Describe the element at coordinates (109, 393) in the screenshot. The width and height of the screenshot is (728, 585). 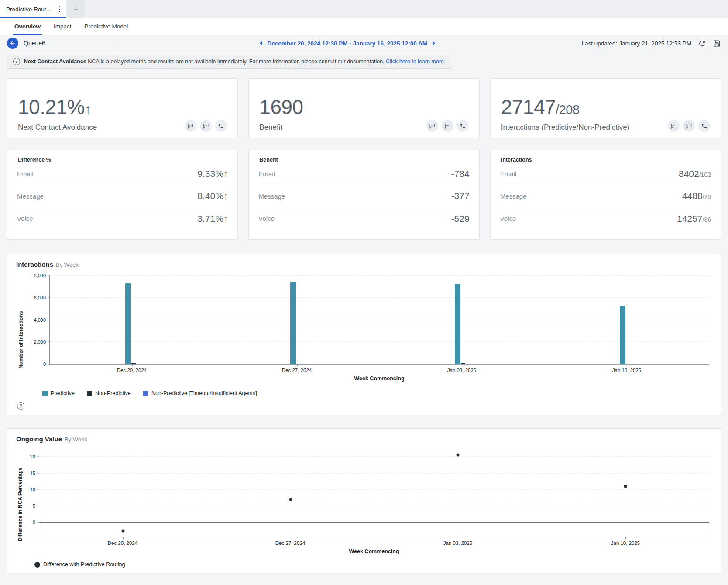
I see `legend-item-non-predictive: Non-Predictive` at that location.